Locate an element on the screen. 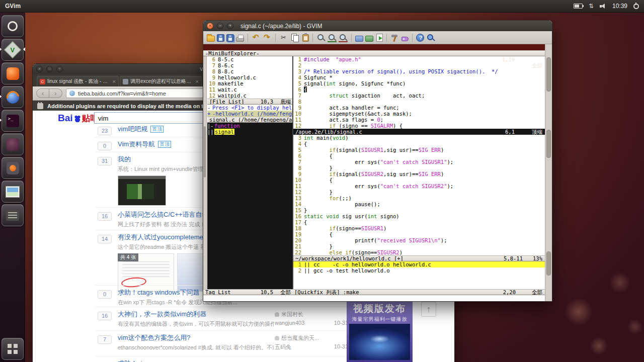 The image size is (644, 362). fold-marker: |- is located at coordinates (211, 126).